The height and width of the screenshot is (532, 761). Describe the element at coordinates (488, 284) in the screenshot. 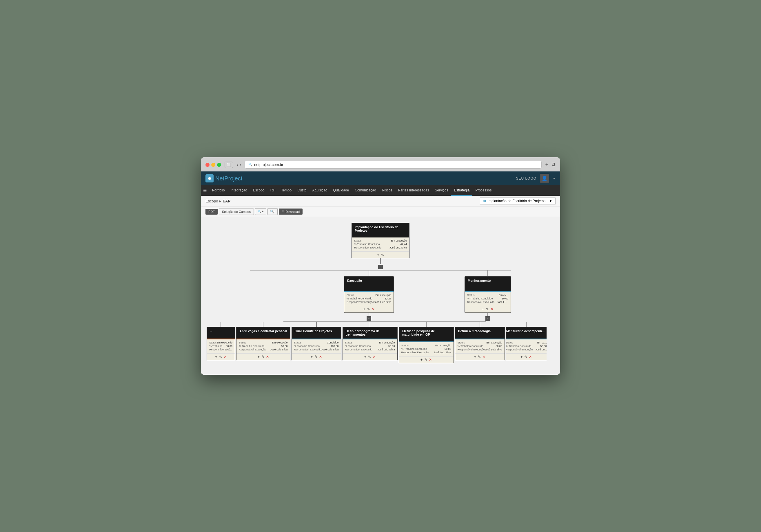

I see `monitoramento-header: Monitoramento` at that location.